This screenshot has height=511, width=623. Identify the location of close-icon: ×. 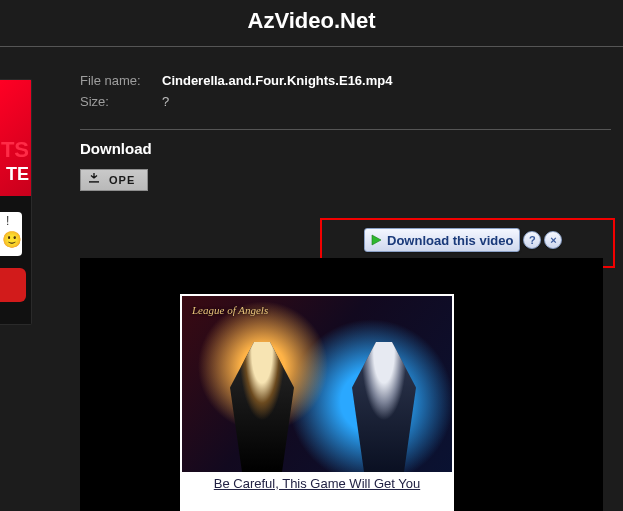
(553, 240).